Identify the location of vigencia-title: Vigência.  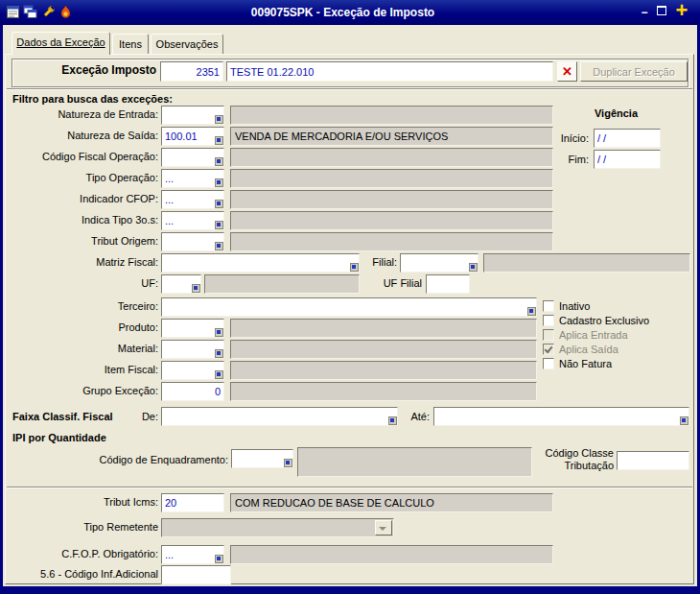
(616, 113).